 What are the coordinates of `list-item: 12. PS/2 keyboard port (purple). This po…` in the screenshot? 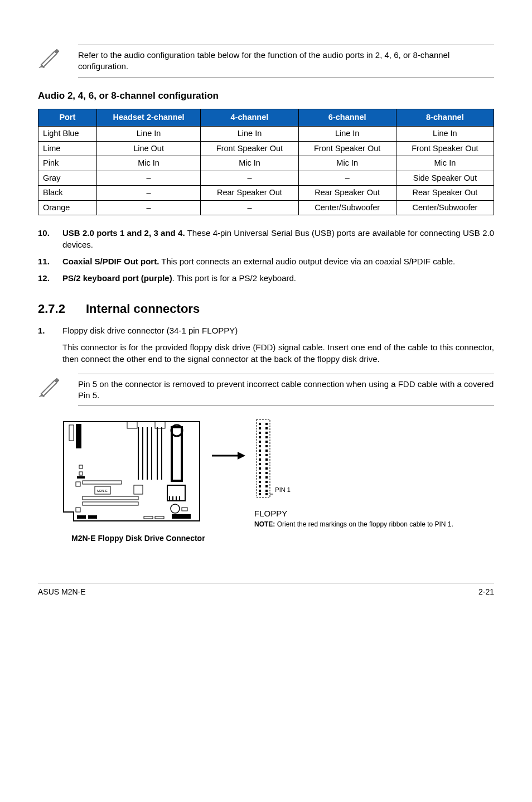 It's located at (266, 278).